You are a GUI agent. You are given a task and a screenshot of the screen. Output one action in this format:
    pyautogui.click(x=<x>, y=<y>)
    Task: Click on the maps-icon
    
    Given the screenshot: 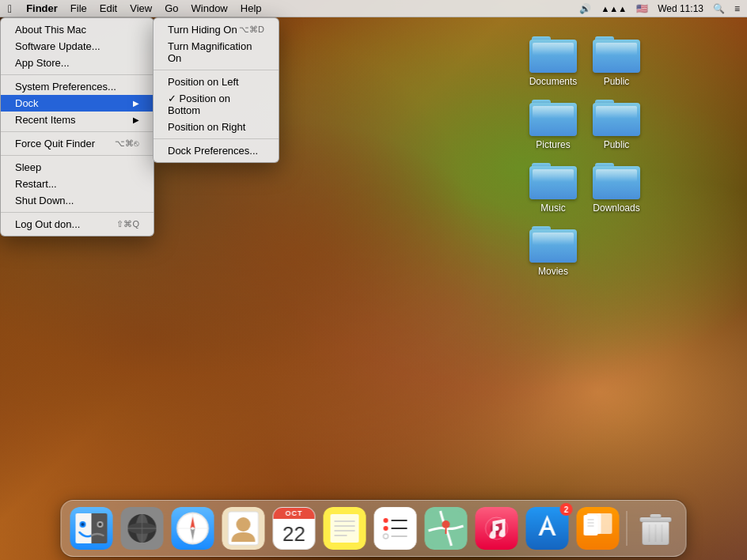 What is the action you would take?
    pyautogui.click(x=446, y=528)
    